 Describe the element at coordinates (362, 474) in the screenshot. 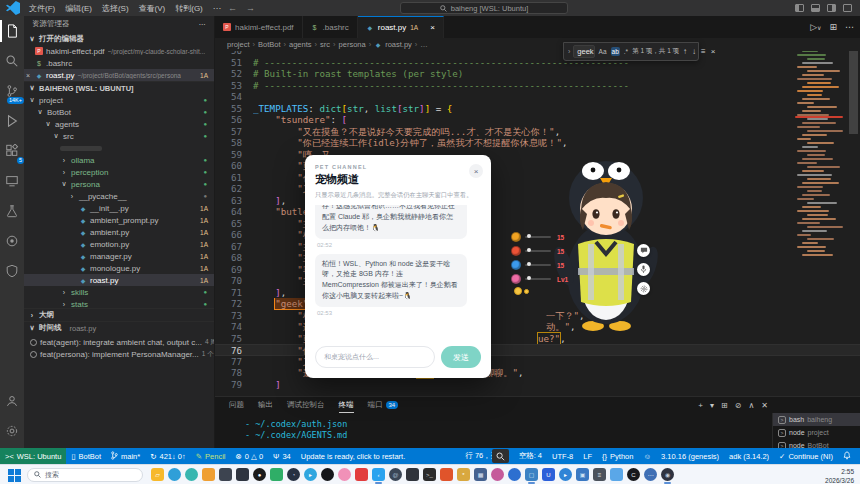

I see `taskbar-app-red-app` at that location.